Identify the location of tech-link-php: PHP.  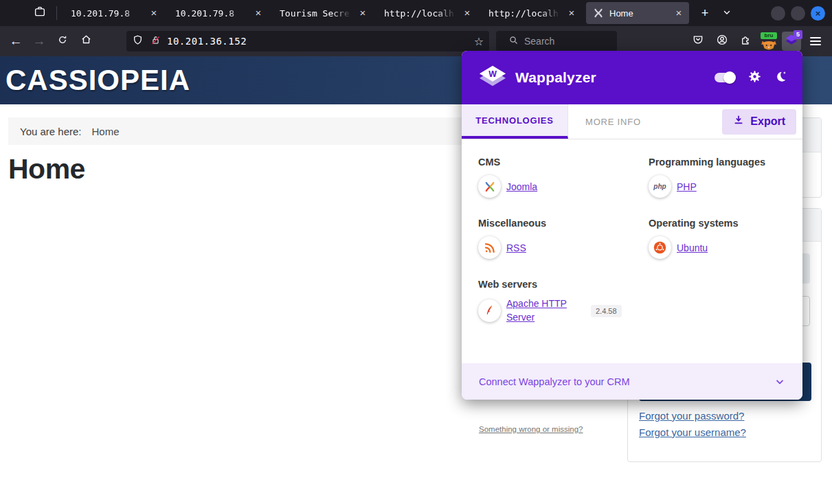
(687, 187).